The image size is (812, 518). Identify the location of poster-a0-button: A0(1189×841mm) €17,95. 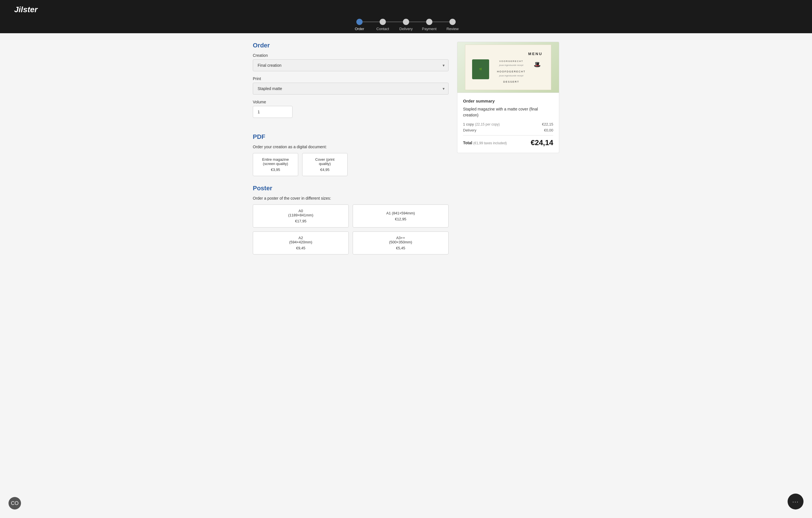
(301, 216).